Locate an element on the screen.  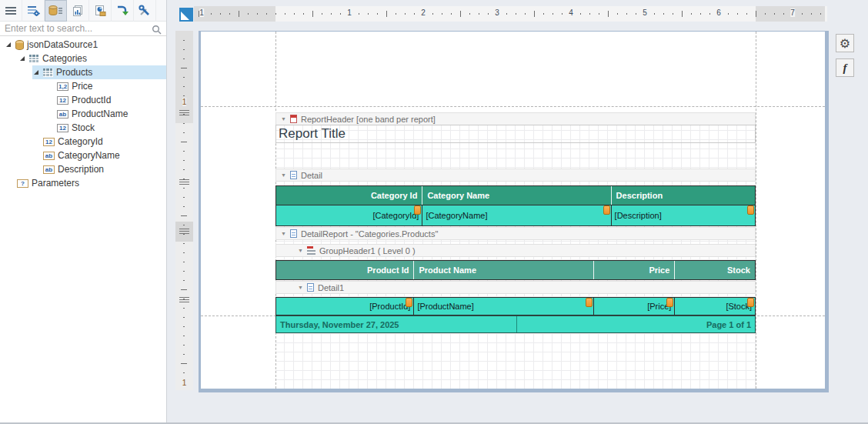
product-id-header-cell: Product Id is located at coordinates (345, 270).